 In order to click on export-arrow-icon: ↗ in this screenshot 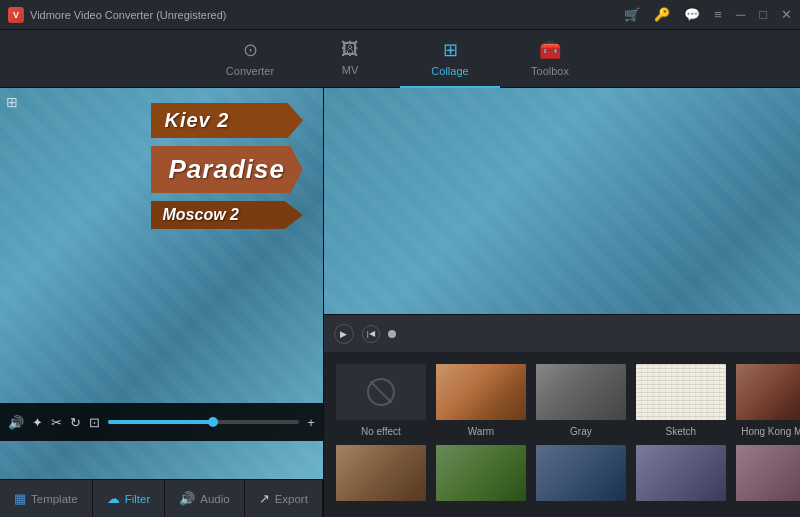, I will do `click(264, 498)`.